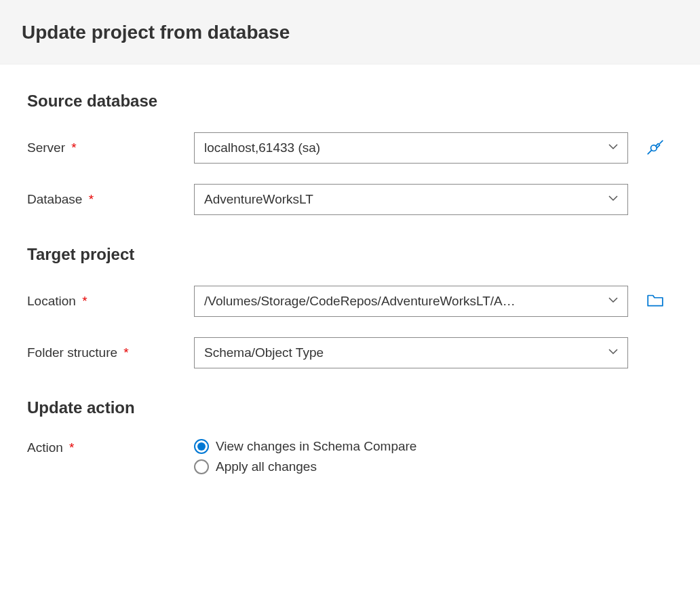 This screenshot has width=700, height=591. What do you see at coordinates (350, 101) in the screenshot?
I see `source-database-heading: Source database` at bounding box center [350, 101].